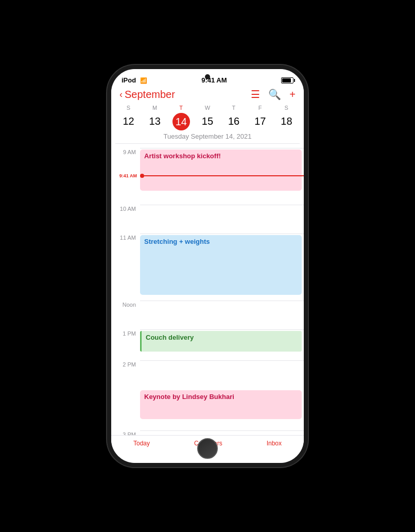 The image size is (415, 532). Describe the element at coordinates (177, 241) in the screenshot. I see `event-title-stretching: Stretching + weights` at that location.